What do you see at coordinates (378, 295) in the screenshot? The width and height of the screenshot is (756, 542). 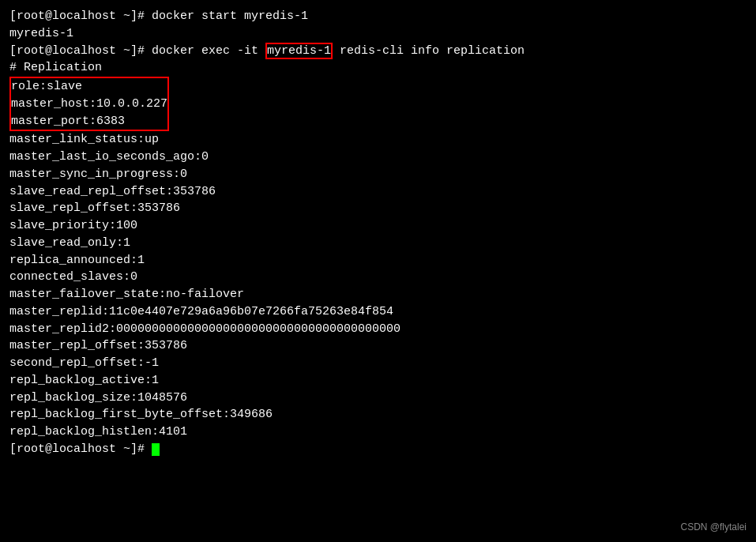 I see `terminal-line-17: master_failover_state:no-failover` at bounding box center [378, 295].